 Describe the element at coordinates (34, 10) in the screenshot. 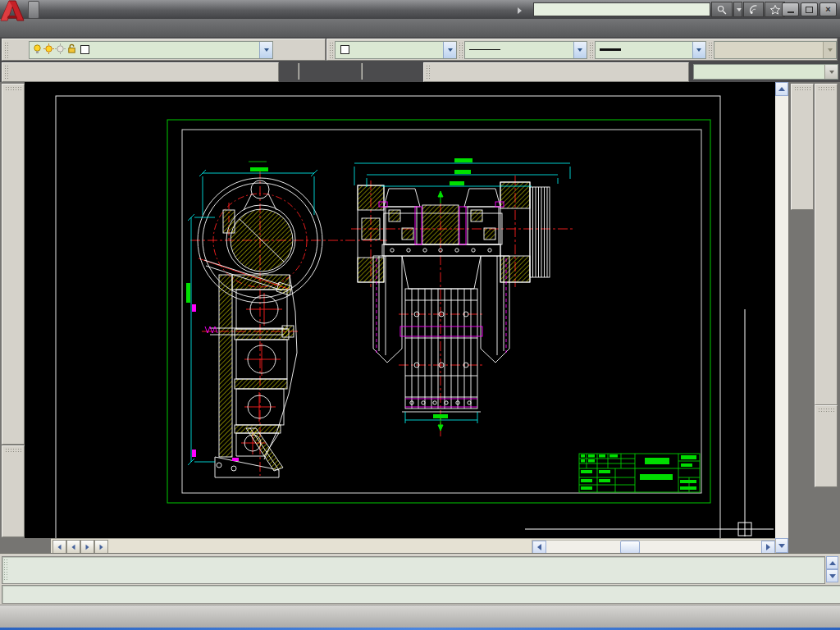

I see `quick-access-toolbar` at that location.